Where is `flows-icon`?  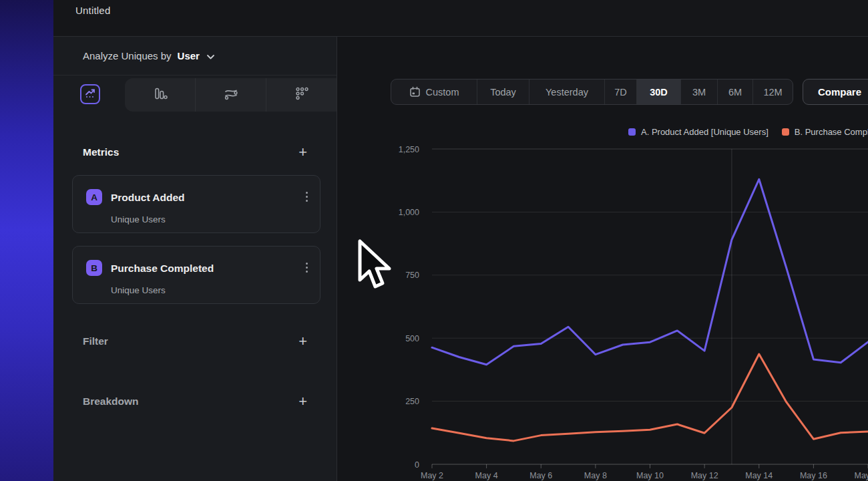 flows-icon is located at coordinates (231, 95).